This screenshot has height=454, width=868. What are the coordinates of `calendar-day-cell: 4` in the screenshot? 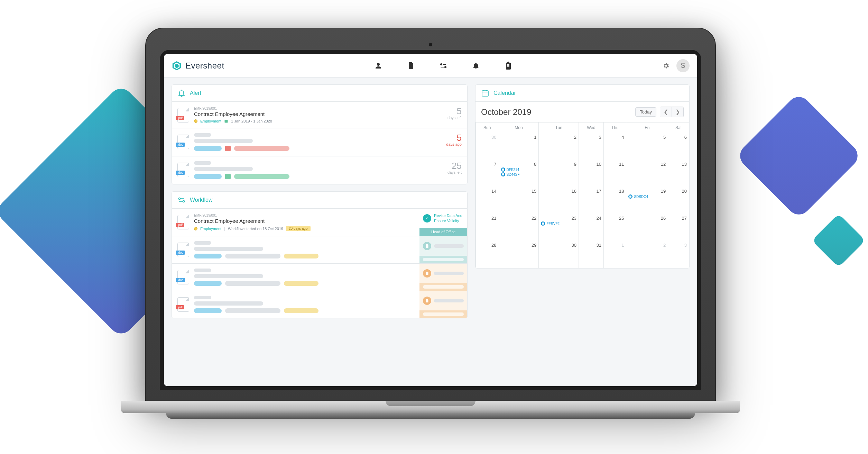 It's located at (615, 147).